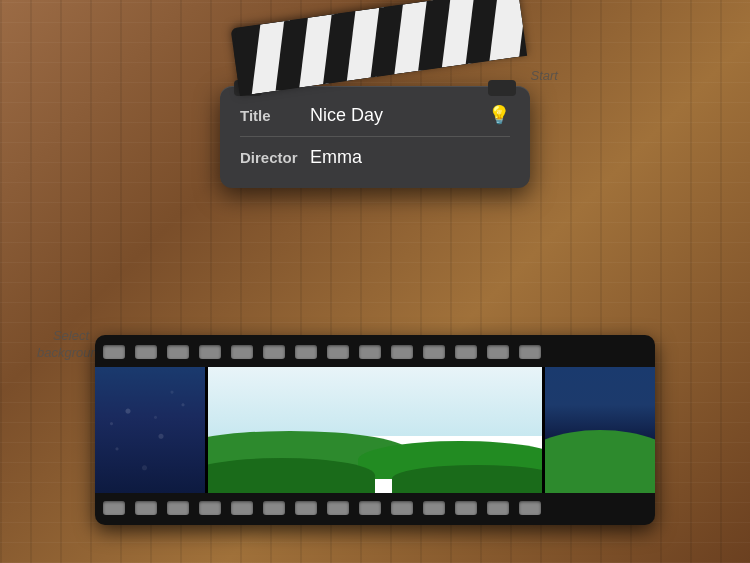 The height and width of the screenshot is (563, 750). What do you see at coordinates (290, 476) in the screenshot?
I see `hill-front-left` at bounding box center [290, 476].